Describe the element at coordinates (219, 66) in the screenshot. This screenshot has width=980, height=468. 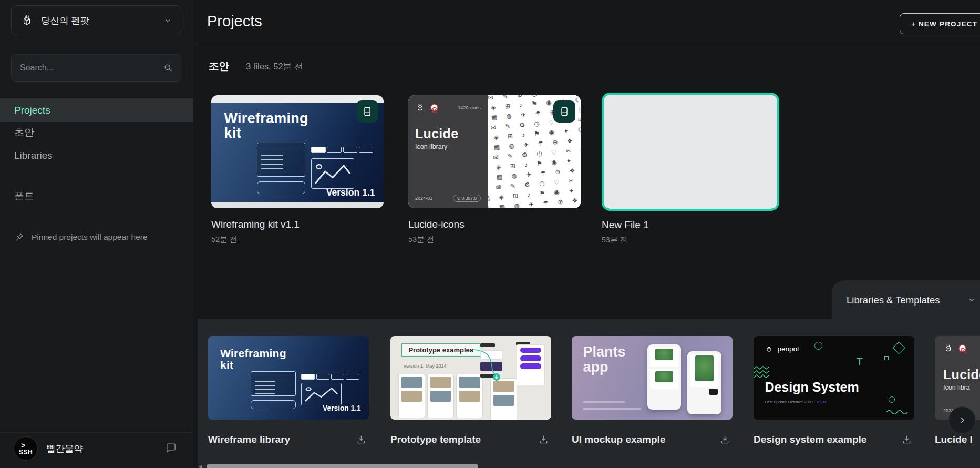
I see `project-name: 조안` at that location.